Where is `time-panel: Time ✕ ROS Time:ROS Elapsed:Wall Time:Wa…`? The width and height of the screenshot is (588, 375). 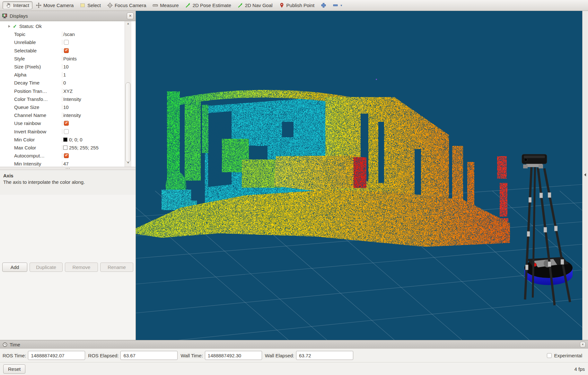 time-panel: Time ✕ ROS Time:ROS Elapsed:Wall Time:Wa… is located at coordinates (294, 351).